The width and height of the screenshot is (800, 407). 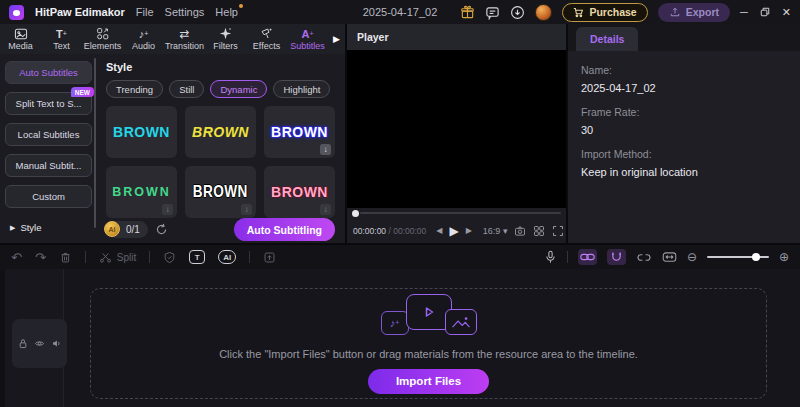 What do you see at coordinates (692, 257) in the screenshot?
I see `zoom-out-icon: ⊖` at bounding box center [692, 257].